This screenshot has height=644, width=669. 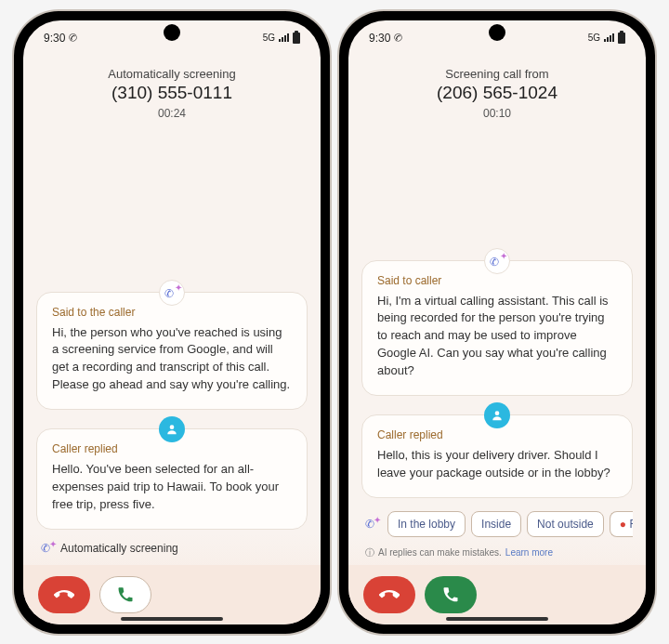 What do you see at coordinates (440, 552) in the screenshot?
I see `disclaimer-text: AI replies can make mistakes.` at bounding box center [440, 552].